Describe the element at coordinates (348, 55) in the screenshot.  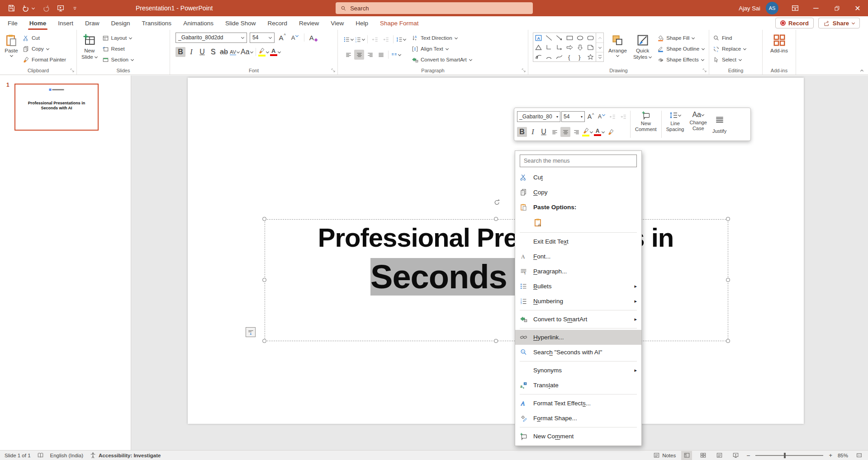
I see `align-left-button` at that location.